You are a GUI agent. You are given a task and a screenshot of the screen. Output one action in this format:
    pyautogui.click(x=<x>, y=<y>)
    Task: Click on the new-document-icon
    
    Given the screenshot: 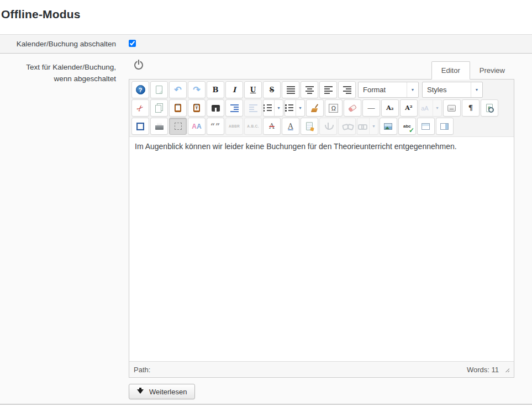 What is the action you would take?
    pyautogui.click(x=159, y=89)
    